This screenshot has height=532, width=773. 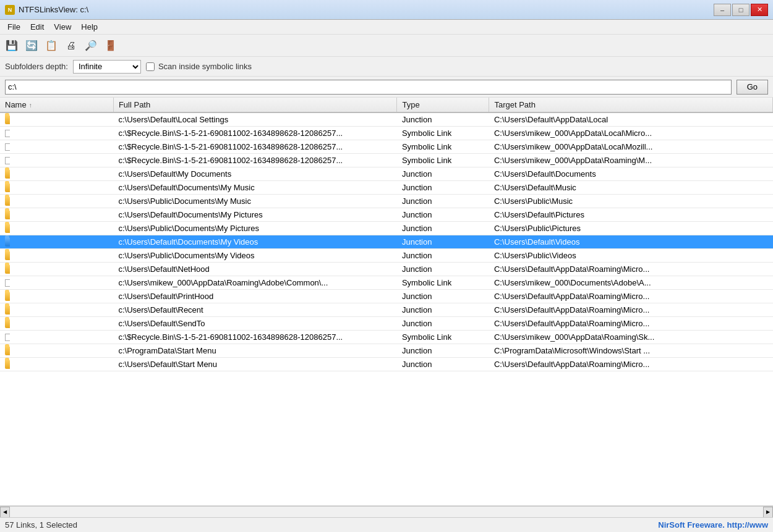 What do you see at coordinates (71, 46) in the screenshot?
I see `print-button: 🖨` at bounding box center [71, 46].